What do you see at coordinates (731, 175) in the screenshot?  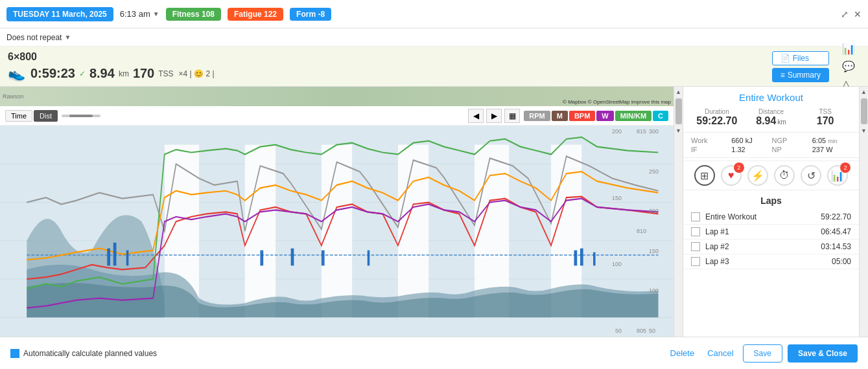 I see `heart-tab: ♥ 2` at bounding box center [731, 175].